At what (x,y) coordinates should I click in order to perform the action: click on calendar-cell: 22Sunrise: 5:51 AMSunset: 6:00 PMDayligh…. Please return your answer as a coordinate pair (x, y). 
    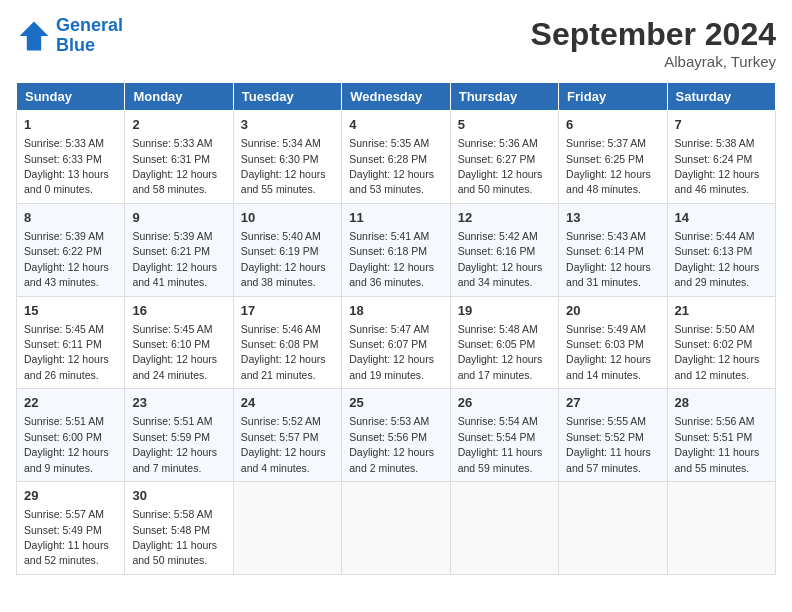
    Looking at the image, I should click on (71, 436).